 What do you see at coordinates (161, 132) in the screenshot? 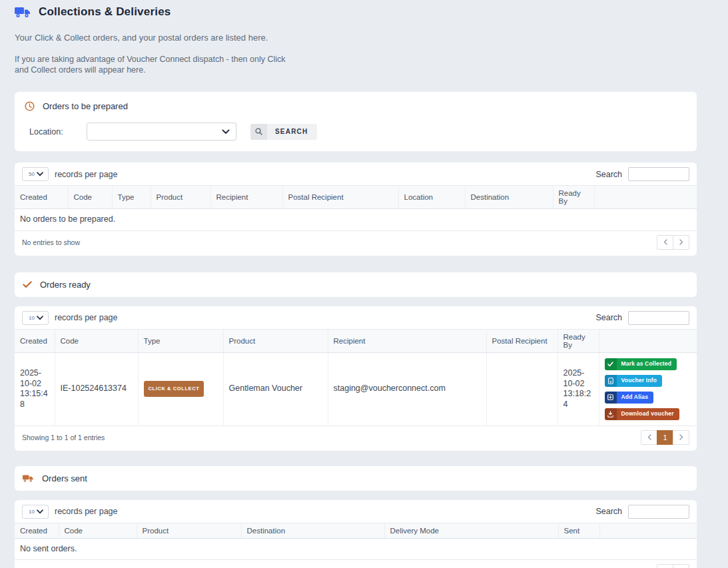
I see `location-select` at bounding box center [161, 132].